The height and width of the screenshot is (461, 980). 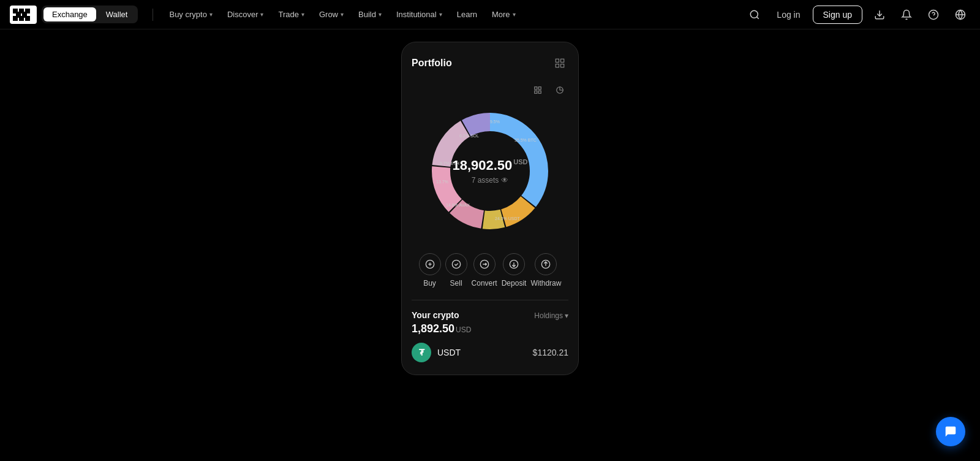 I want to click on donut-center: 18,902.50USD 7 assets 👁, so click(x=490, y=171).